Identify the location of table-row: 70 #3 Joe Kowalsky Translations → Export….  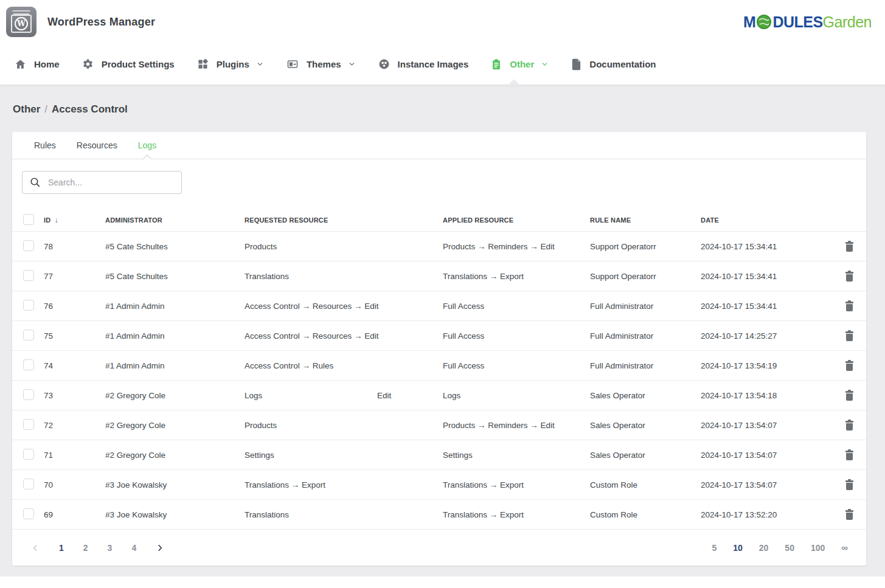
(439, 485).